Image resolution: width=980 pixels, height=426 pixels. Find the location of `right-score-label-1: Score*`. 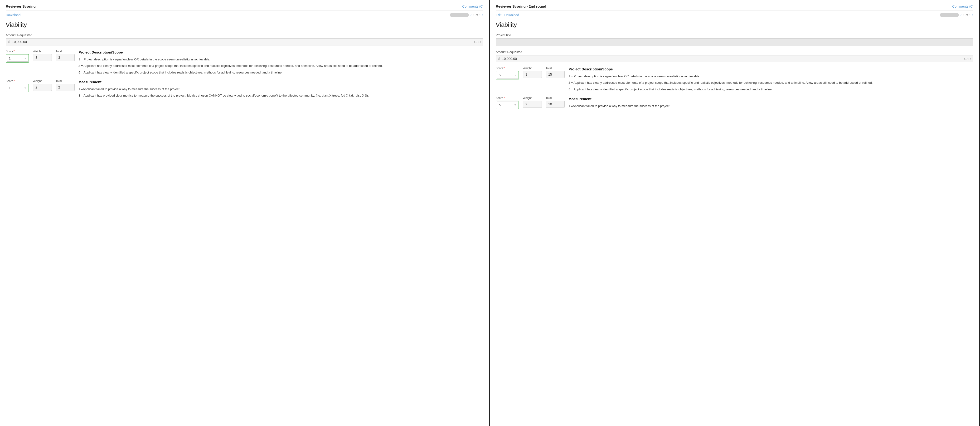

right-score-label-1: Score* is located at coordinates (508, 69).